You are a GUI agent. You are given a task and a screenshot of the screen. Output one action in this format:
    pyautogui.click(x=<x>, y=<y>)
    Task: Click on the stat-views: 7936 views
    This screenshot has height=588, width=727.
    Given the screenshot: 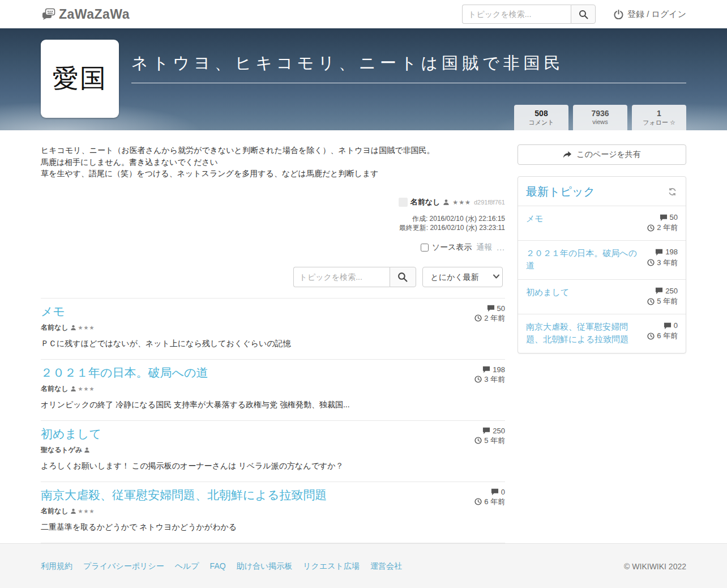 What is the action you would take?
    pyautogui.click(x=600, y=118)
    